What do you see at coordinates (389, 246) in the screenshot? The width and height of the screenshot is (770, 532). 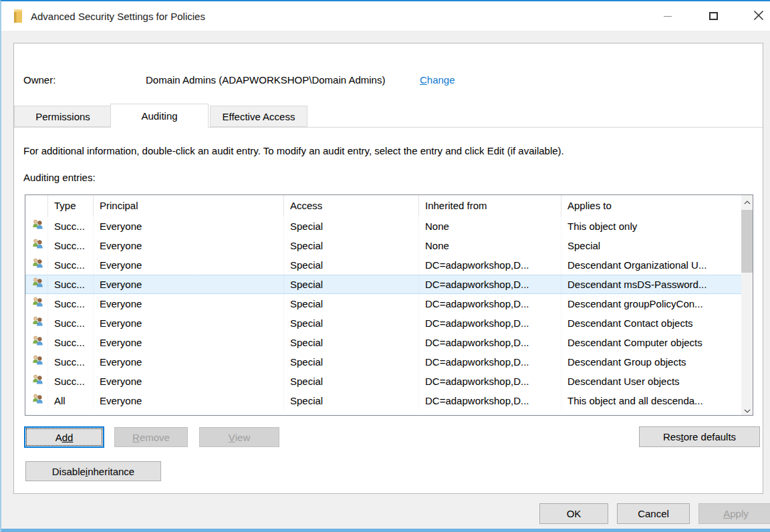 I see `table-row: Succ... Everyone Special None Special` at bounding box center [389, 246].